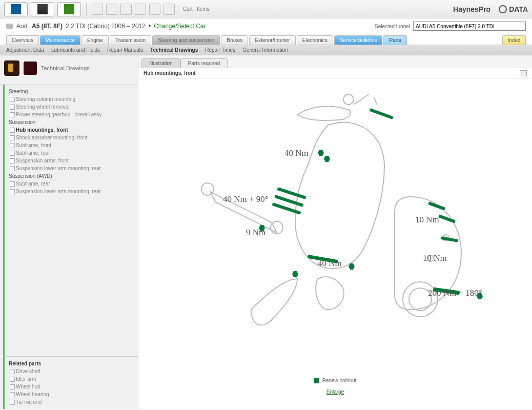 The width and height of the screenshot is (532, 410). Describe the element at coordinates (272, 40) in the screenshot. I see `tab-exterior: Exterior/Interior` at that location.